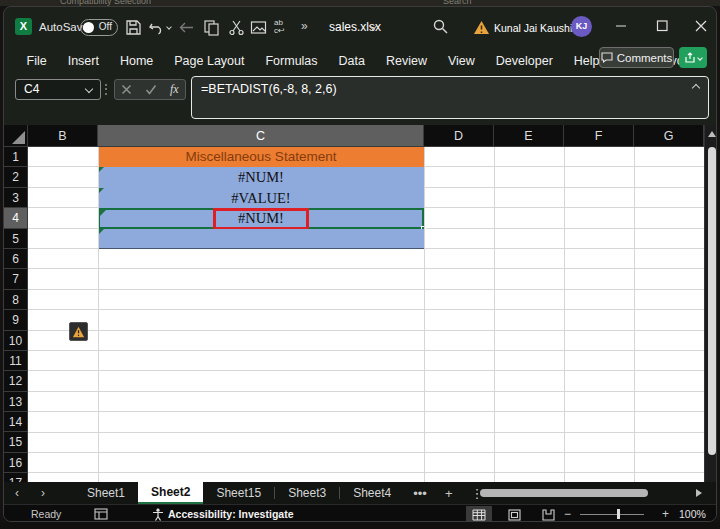 The image size is (720, 529). Describe the element at coordinates (58, 90) in the screenshot. I see `name-box: C4` at that location.